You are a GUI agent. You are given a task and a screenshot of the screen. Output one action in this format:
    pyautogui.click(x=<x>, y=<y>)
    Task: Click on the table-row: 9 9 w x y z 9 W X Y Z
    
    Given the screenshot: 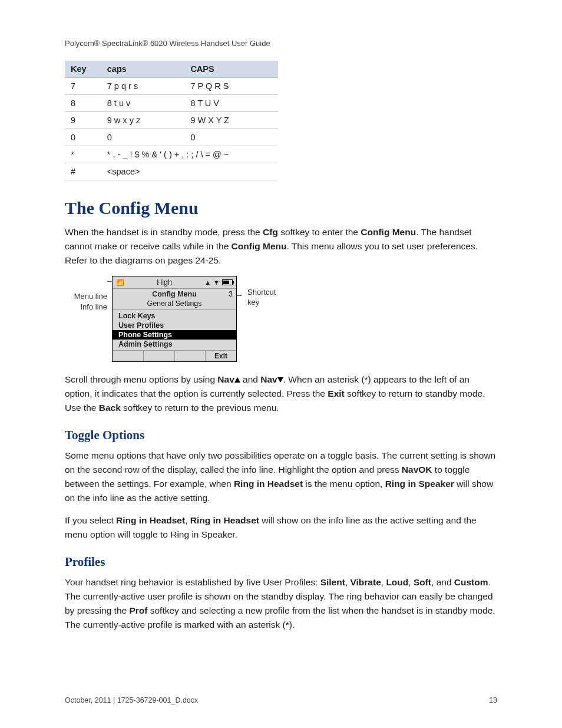 What is the action you would take?
    pyautogui.click(x=171, y=120)
    